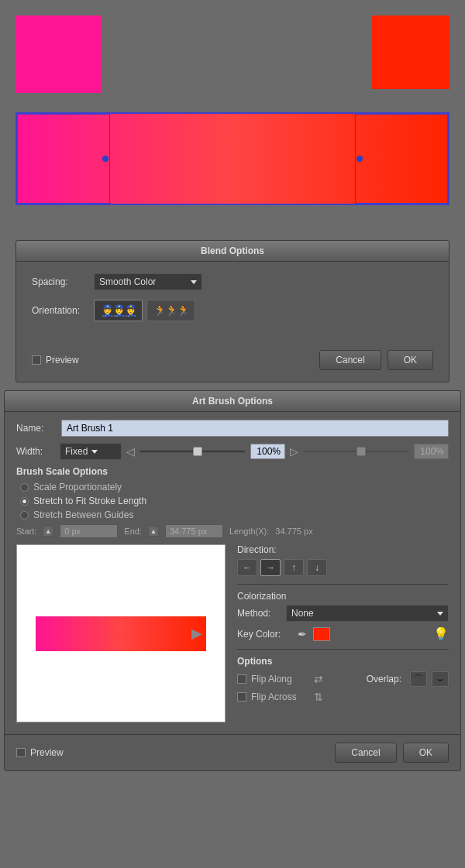 The image size is (465, 868). I want to click on method-dropdown-arrow, so click(440, 613).